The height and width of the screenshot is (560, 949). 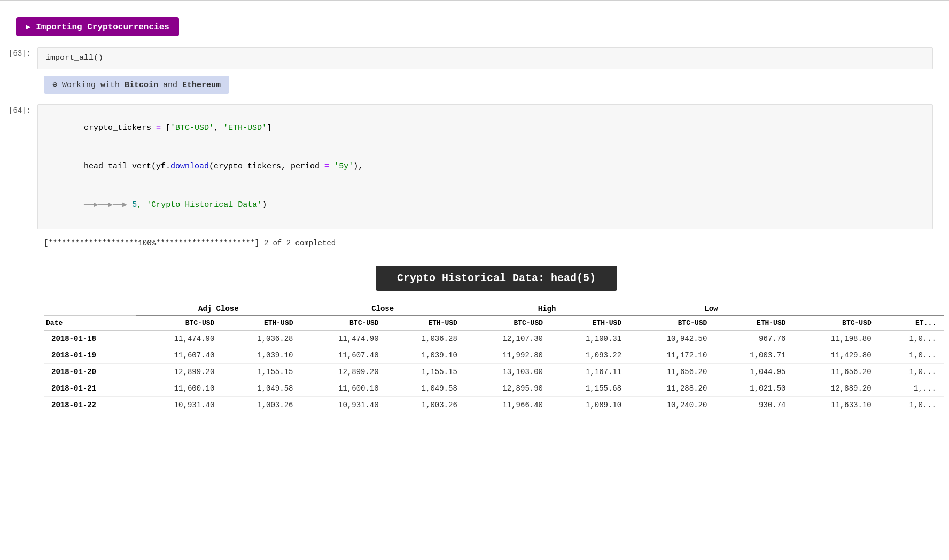 I want to click on th-adj-close: Adj Close, so click(x=218, y=309).